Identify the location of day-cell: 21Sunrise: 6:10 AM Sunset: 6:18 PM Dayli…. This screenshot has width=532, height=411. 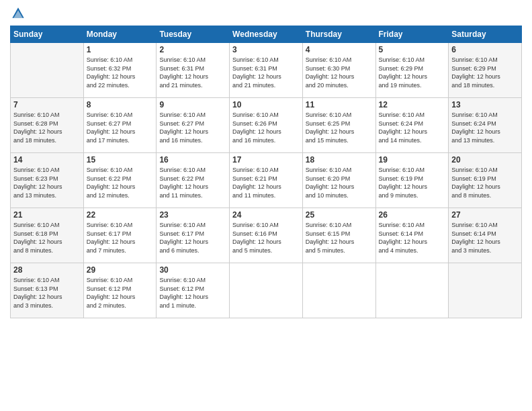
(47, 236).